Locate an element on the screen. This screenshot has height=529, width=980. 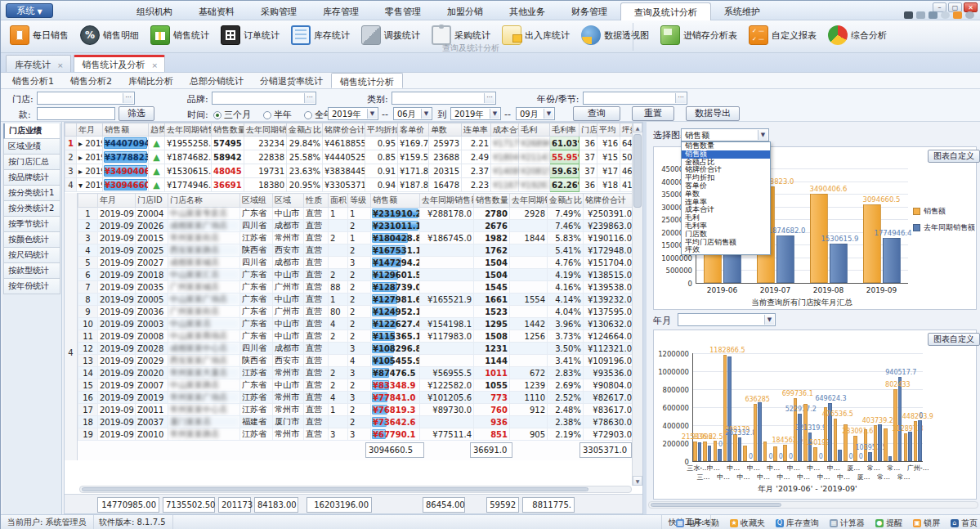
summary-row: 2▸ 2019-07¥3778823.0▲¥1874682.0589422283… is located at coordinates (355, 157).